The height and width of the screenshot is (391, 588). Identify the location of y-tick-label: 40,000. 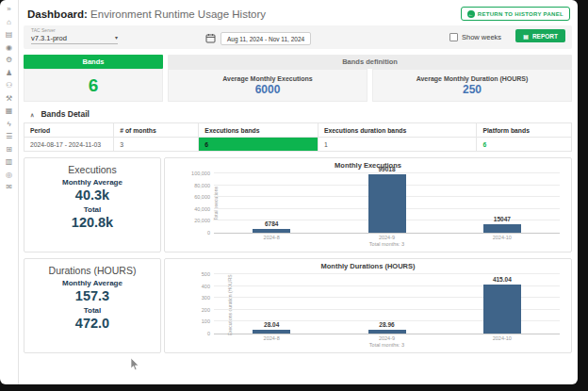
(191, 209).